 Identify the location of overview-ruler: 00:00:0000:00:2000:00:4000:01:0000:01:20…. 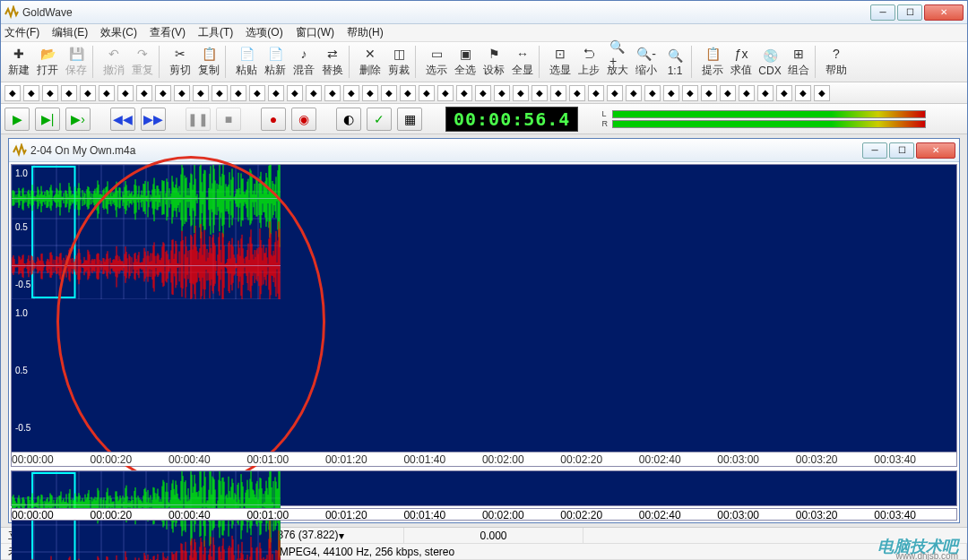
(484, 514).